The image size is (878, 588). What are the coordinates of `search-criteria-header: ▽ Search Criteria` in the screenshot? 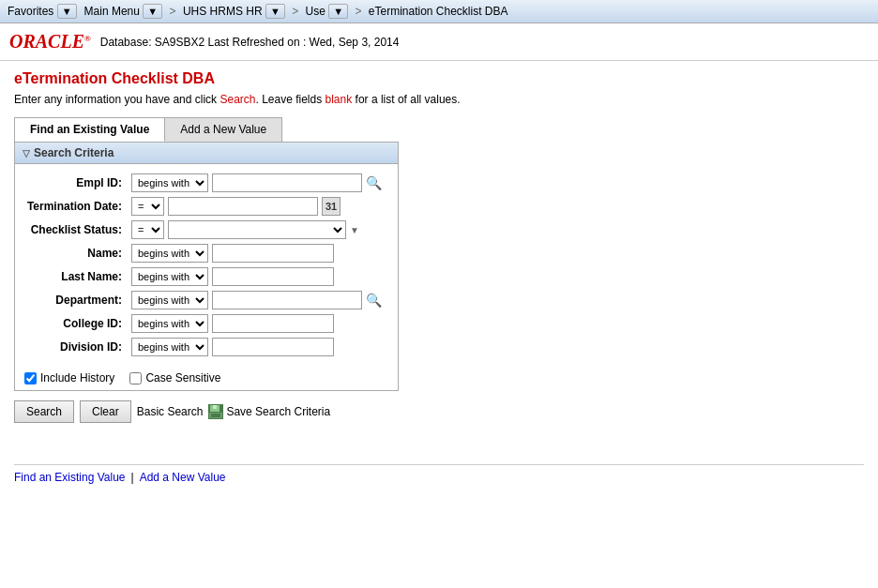 It's located at (206, 154).